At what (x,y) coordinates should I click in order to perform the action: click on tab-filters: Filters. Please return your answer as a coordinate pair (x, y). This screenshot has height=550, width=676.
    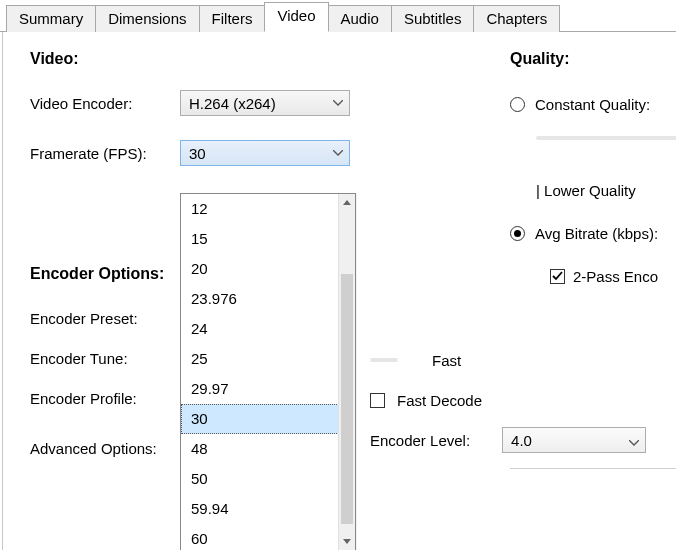
    Looking at the image, I should click on (232, 18).